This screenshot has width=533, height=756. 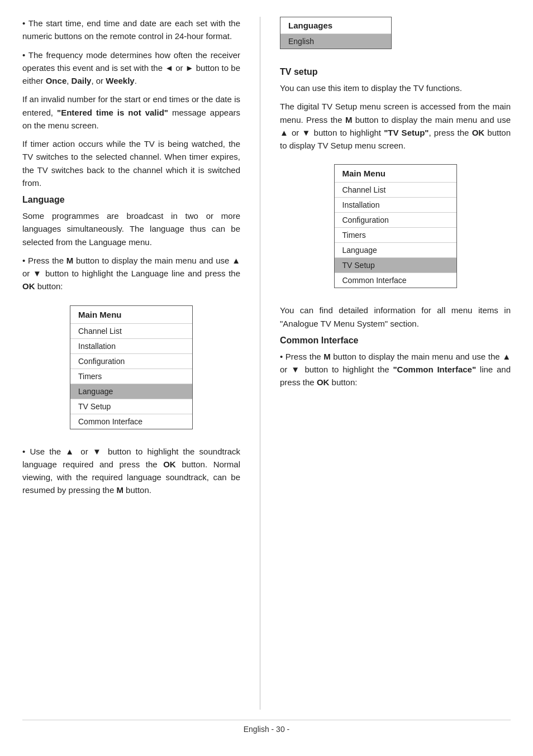 What do you see at coordinates (396, 341) in the screenshot?
I see `common-interface-heading: Common Interface` at bounding box center [396, 341].